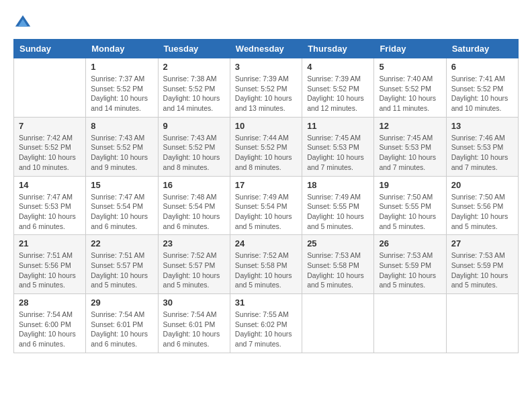 The image size is (532, 411). I want to click on calendar-cell: 1Sunrise: 7:37 AM Sunset: 5:52 PM Daylig…, so click(122, 88).